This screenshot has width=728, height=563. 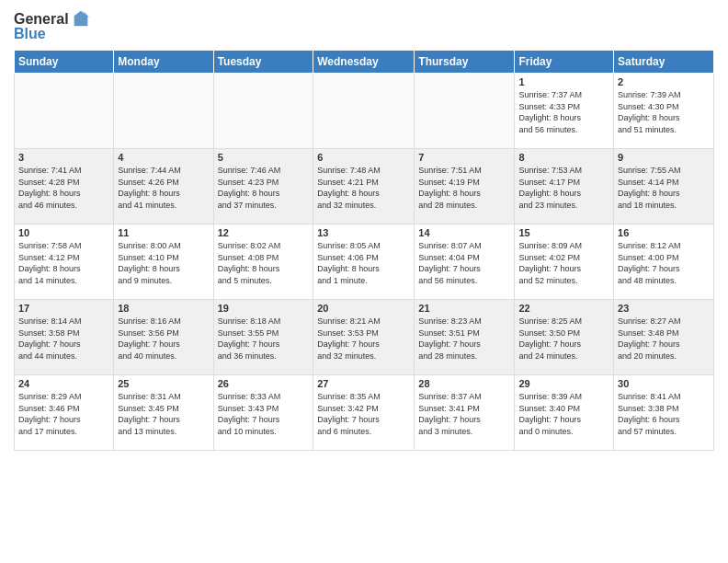 What do you see at coordinates (364, 384) in the screenshot?
I see `day-number: 27` at bounding box center [364, 384].